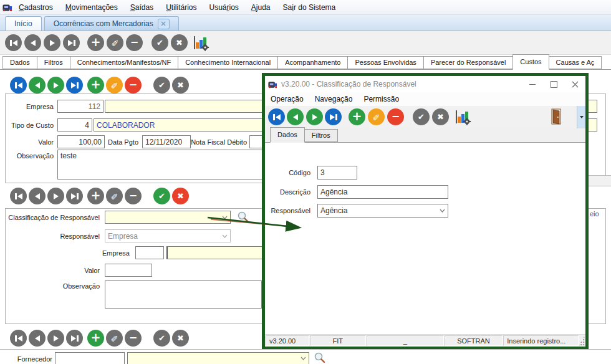  Describe the element at coordinates (183, 294) in the screenshot. I see `resp-observacao-field` at that location.